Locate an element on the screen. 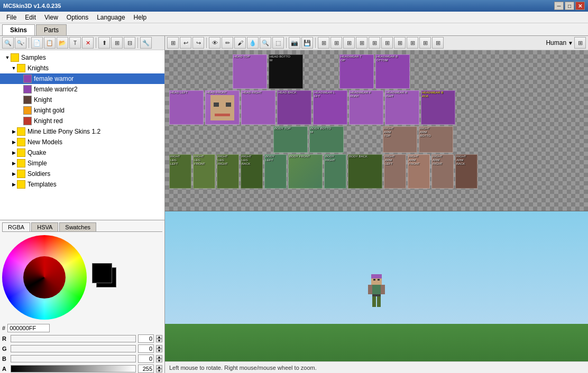  menu-view: View is located at coordinates (51, 17).